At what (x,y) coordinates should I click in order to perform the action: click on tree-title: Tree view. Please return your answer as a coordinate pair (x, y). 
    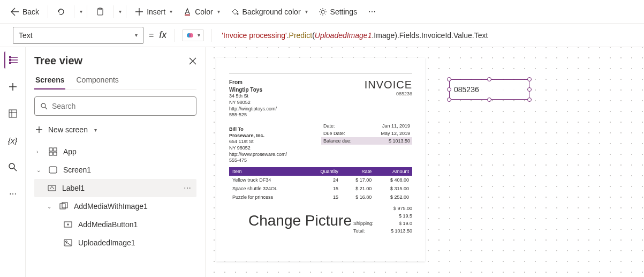
    Looking at the image, I should click on (58, 61).